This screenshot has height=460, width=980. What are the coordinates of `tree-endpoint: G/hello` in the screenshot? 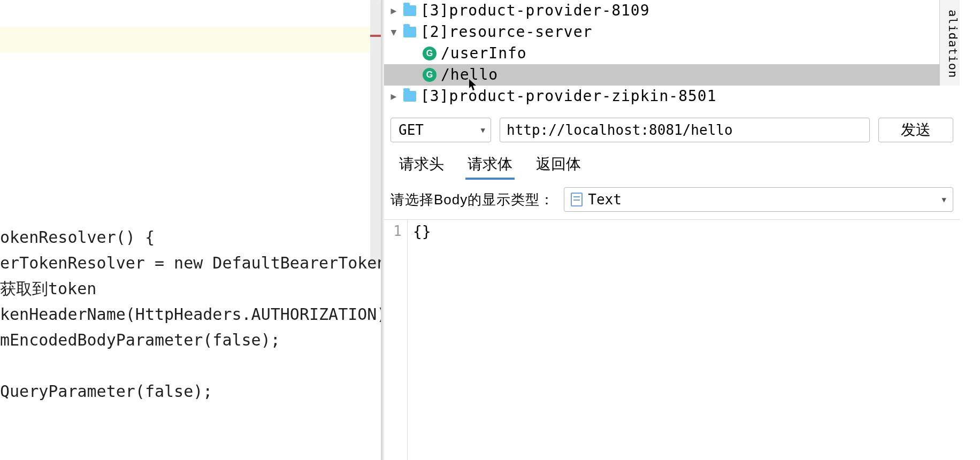 It's located at (672, 75).